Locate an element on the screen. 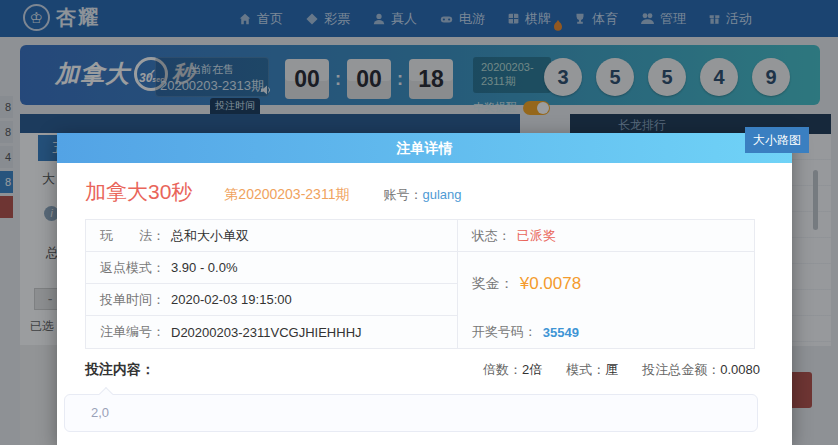 This screenshot has height=445, width=838. status-badge: 已派奖 is located at coordinates (536, 236).